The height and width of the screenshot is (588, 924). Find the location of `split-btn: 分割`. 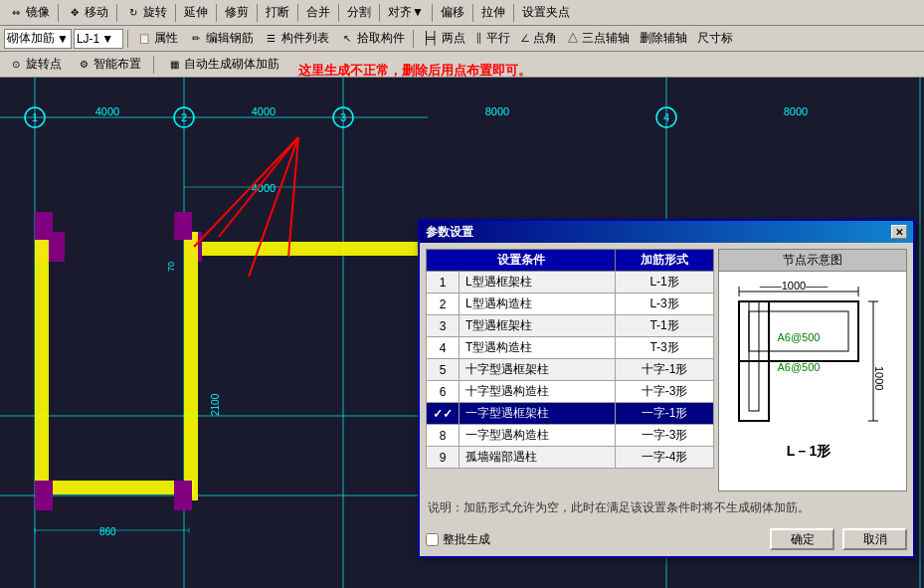

split-btn: 分割 is located at coordinates (359, 12).